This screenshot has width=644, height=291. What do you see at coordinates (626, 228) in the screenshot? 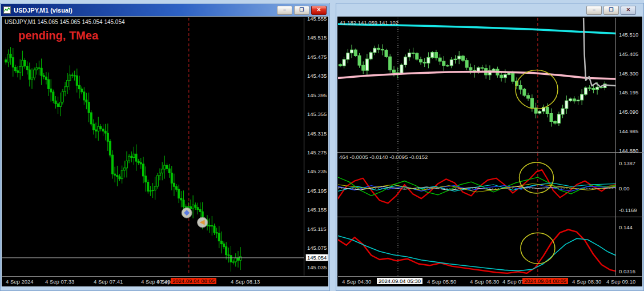
I see `price-scale-label: 0.144` at bounding box center [626, 228].